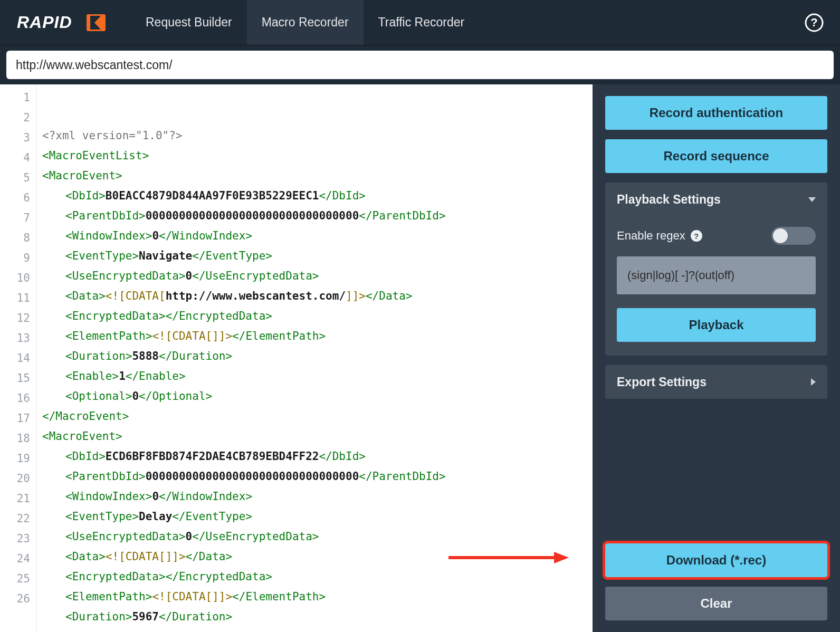 Image resolution: width=840 pixels, height=632 pixels. I want to click on gutter-line: 14, so click(18, 358).